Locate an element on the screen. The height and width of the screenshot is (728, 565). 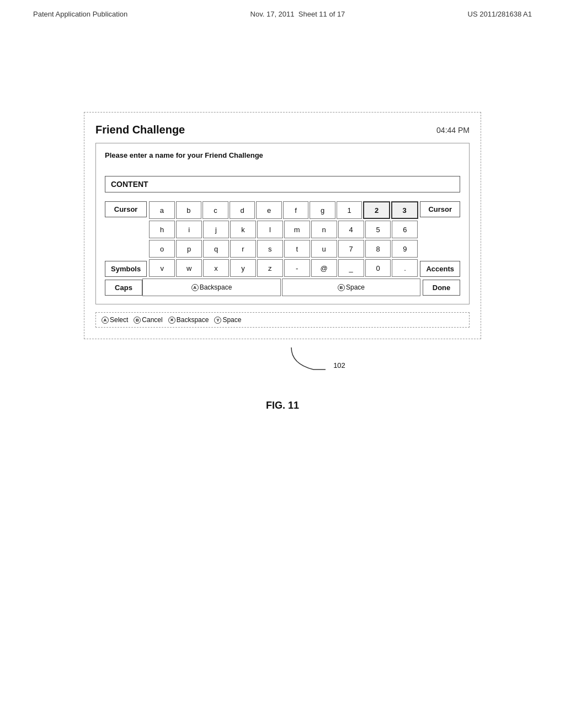
key-9: 9 is located at coordinates (405, 249).